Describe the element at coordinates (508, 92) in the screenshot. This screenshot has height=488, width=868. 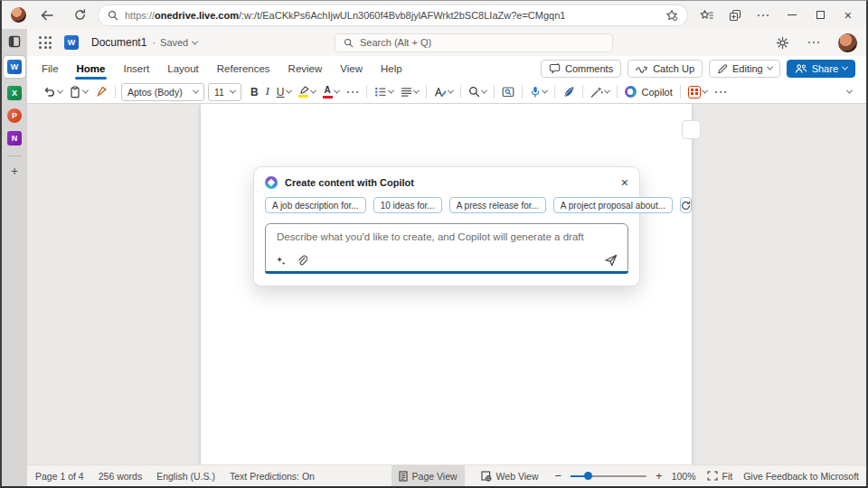
I see `reading-preview-button` at that location.